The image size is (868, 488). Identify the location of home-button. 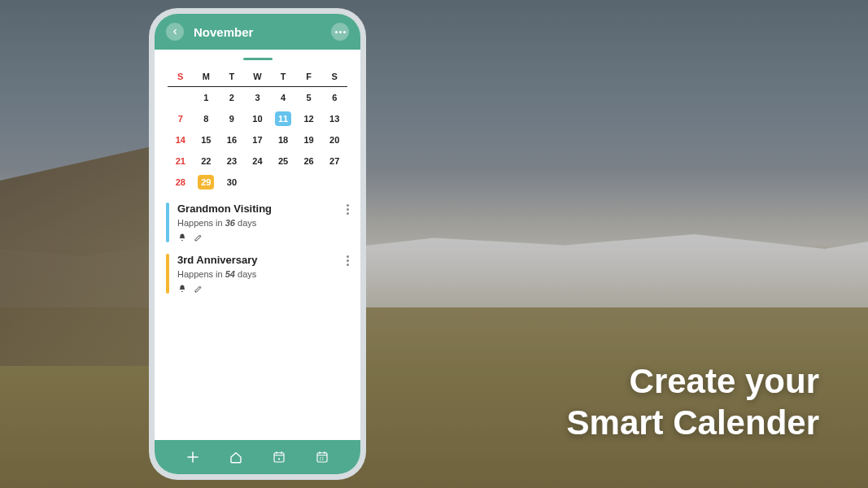
(236, 457).